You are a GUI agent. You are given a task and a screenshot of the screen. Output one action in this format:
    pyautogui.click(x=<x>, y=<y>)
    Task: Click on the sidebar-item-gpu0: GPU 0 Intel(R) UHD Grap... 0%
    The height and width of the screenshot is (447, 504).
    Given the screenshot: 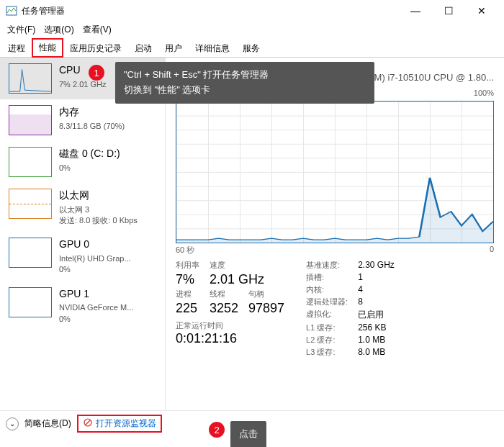 What is the action you would take?
    pyautogui.click(x=82, y=256)
    